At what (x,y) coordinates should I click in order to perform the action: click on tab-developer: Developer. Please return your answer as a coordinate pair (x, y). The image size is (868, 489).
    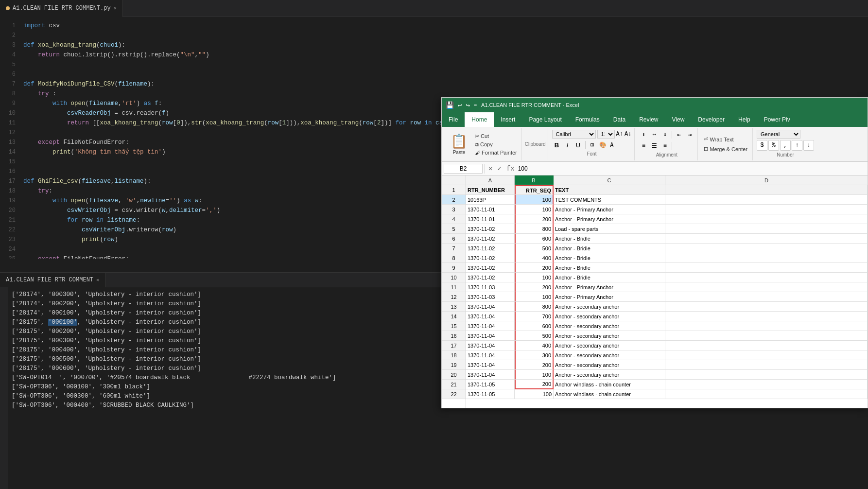
    Looking at the image, I should click on (712, 120).